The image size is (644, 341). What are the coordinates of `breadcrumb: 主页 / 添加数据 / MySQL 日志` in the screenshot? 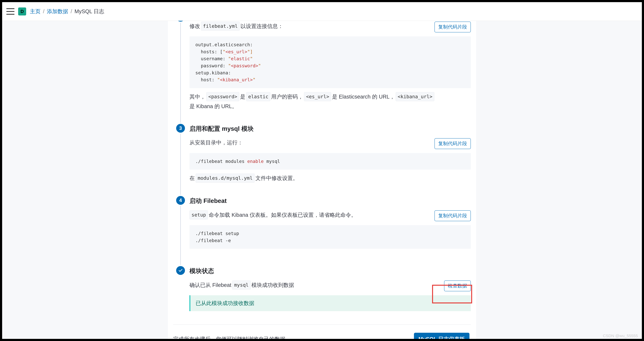 It's located at (67, 11).